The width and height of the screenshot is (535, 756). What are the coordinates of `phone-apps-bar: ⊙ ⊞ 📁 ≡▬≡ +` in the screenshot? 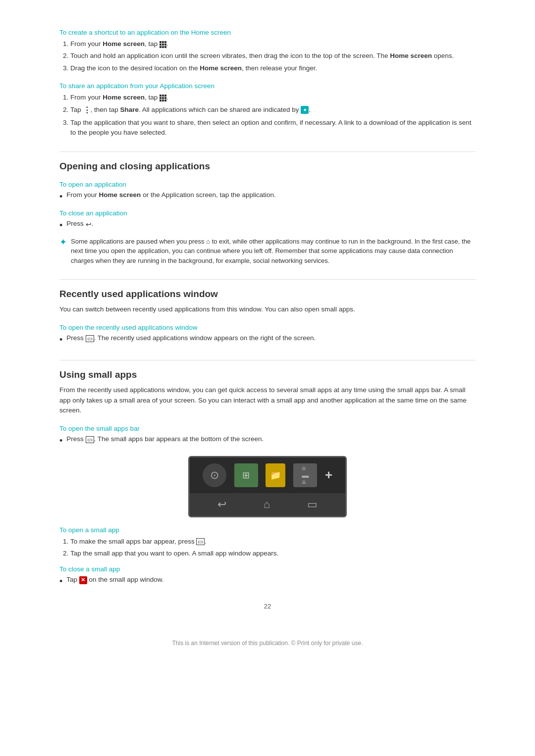 It's located at (268, 475).